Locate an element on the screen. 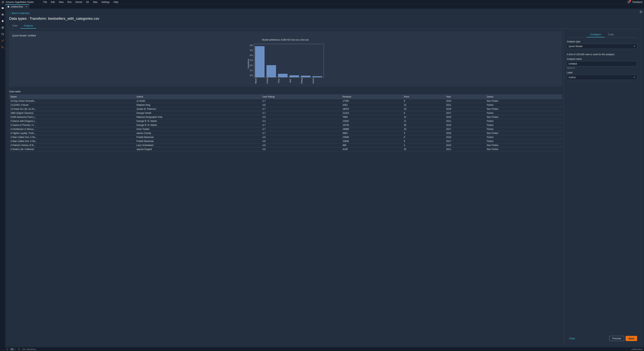 Image resolution: width=644 pixels, height=351 pixels. table-cell: Non Fiction is located at coordinates (524, 149).